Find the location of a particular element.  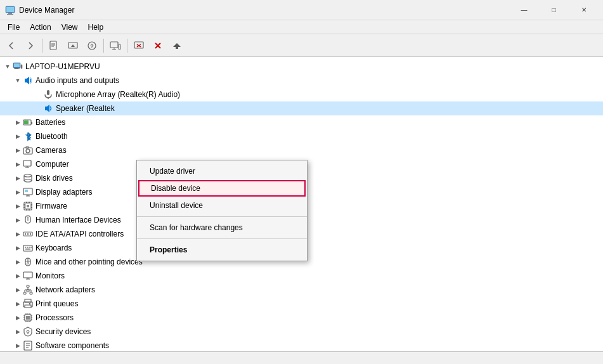

tree-monitors: ▶ Monitors is located at coordinates (302, 276).